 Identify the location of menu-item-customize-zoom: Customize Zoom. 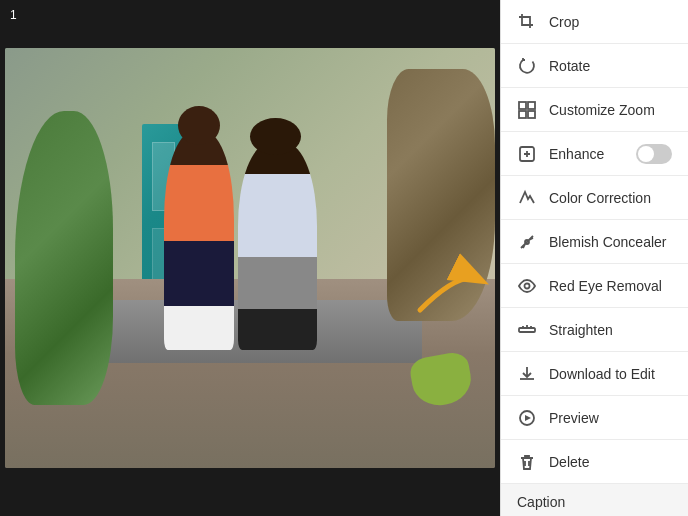
(594, 110).